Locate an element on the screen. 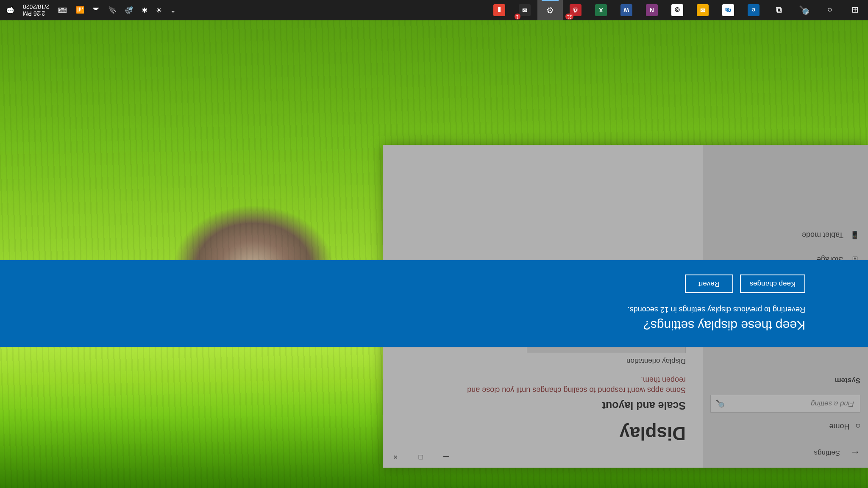 This screenshot has width=868, height=488. keep-changes-button: Keep changes is located at coordinates (773, 284).